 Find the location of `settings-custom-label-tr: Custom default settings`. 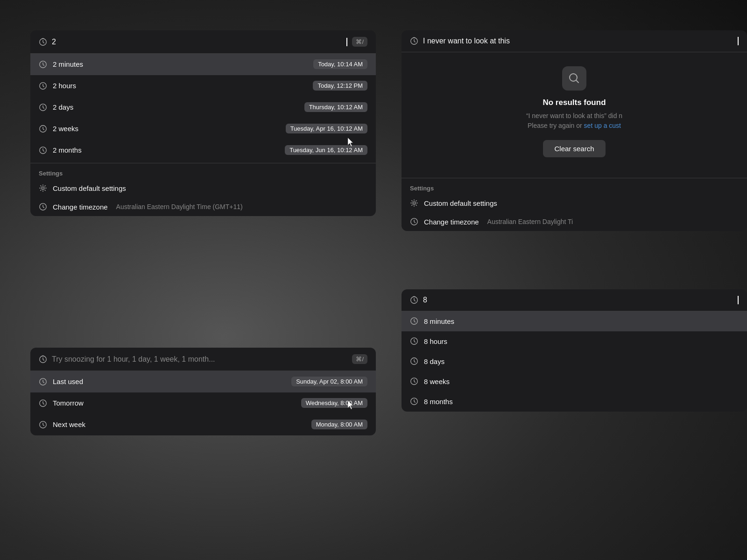

settings-custom-label-tr: Custom default settings is located at coordinates (460, 203).